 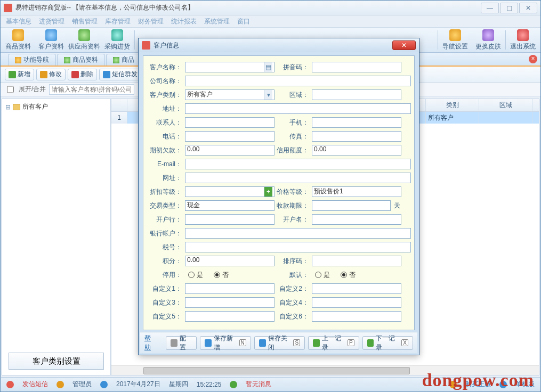 What do you see at coordinates (118, 21) in the screenshot?
I see `menu-stock: 库存管理` at bounding box center [118, 21].